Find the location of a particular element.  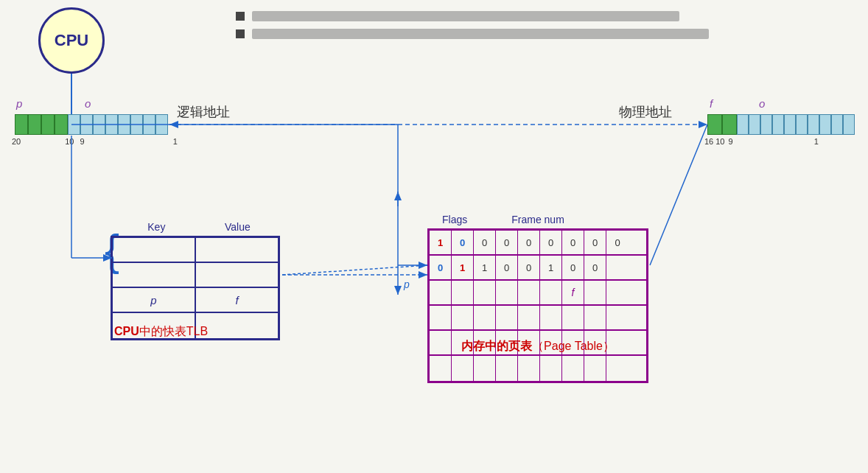

pt-row-3: f is located at coordinates (538, 293).